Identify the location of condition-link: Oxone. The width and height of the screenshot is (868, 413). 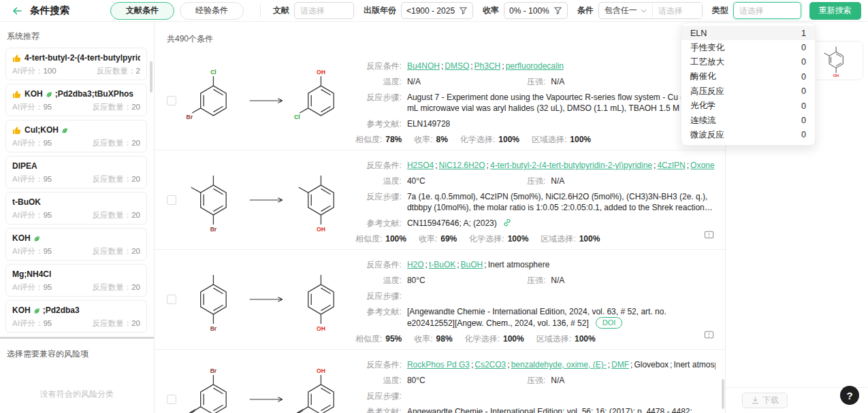
(703, 165).